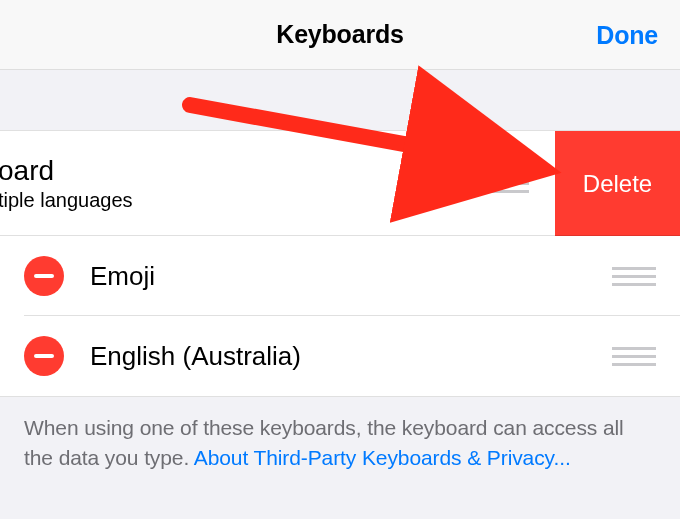 Image resolution: width=680 pixels, height=519 pixels. Describe the element at coordinates (244, 184) in the screenshot. I see `row-content: oard tiple languages` at that location.